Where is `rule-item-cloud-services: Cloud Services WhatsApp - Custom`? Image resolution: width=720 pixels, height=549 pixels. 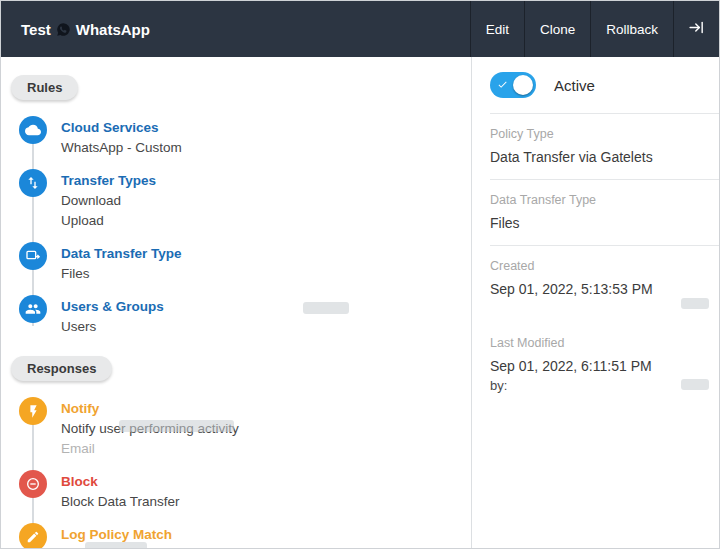 rule-item-cloud-services: Cloud Services WhatsApp - Custom is located at coordinates (241, 136).